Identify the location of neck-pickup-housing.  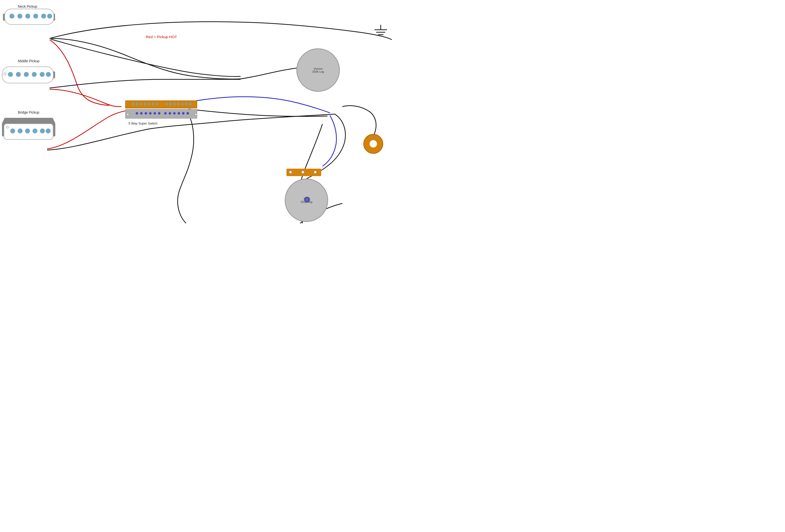
(29, 17).